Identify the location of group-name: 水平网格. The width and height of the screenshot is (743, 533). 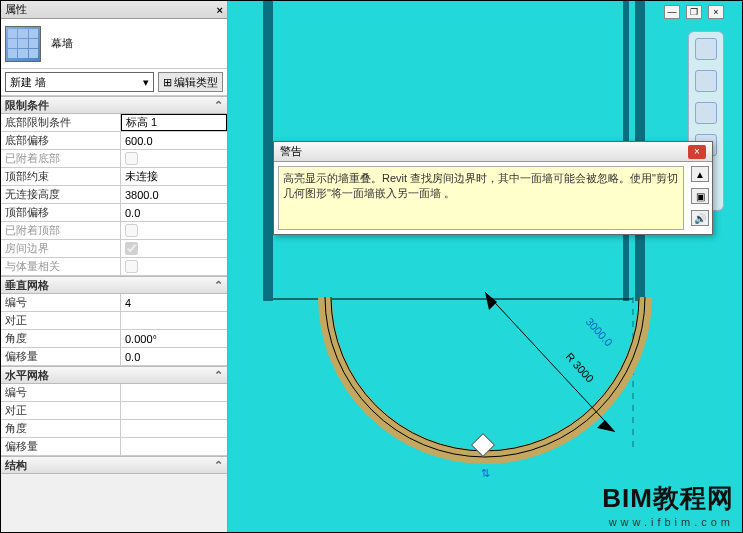
(27, 376).